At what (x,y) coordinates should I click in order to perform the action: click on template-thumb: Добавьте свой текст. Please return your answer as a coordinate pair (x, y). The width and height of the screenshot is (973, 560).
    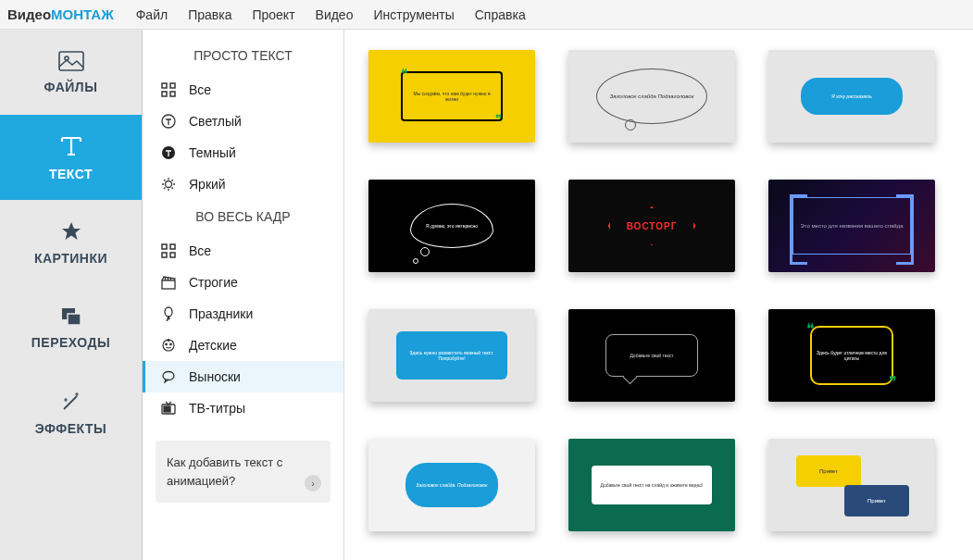
    Looking at the image, I should click on (652, 355).